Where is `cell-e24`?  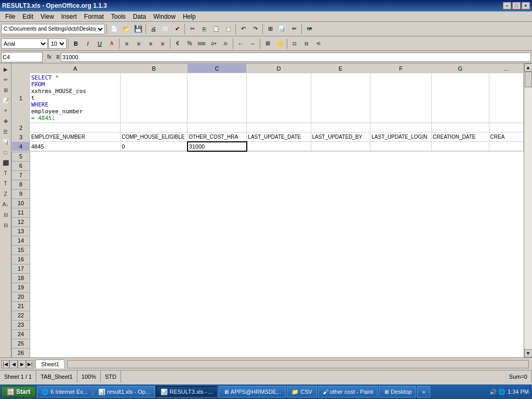 cell-e24 is located at coordinates (363, 334).